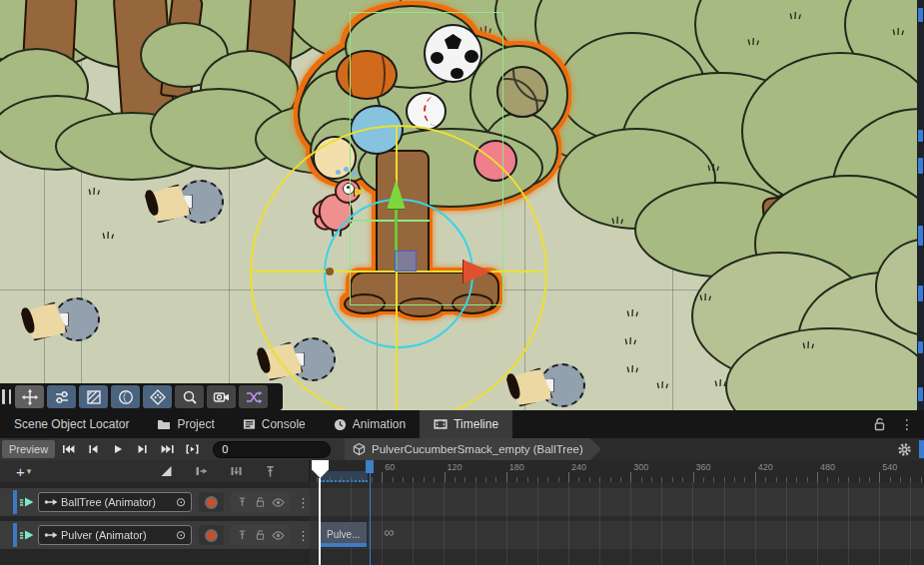  What do you see at coordinates (142, 449) in the screenshot?
I see `next-frame-button` at bounding box center [142, 449].